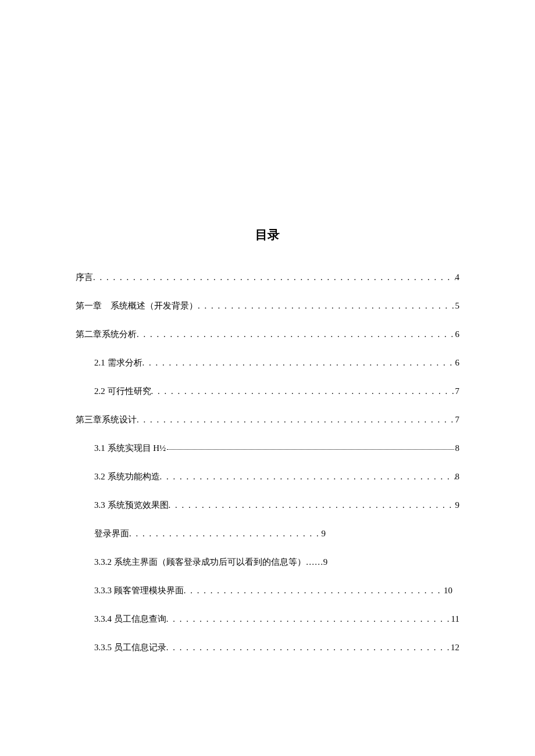 Image resolution: width=535 pixels, height=756 pixels. I want to click on toc-entry: 第二章系统分析 6, so click(268, 335).